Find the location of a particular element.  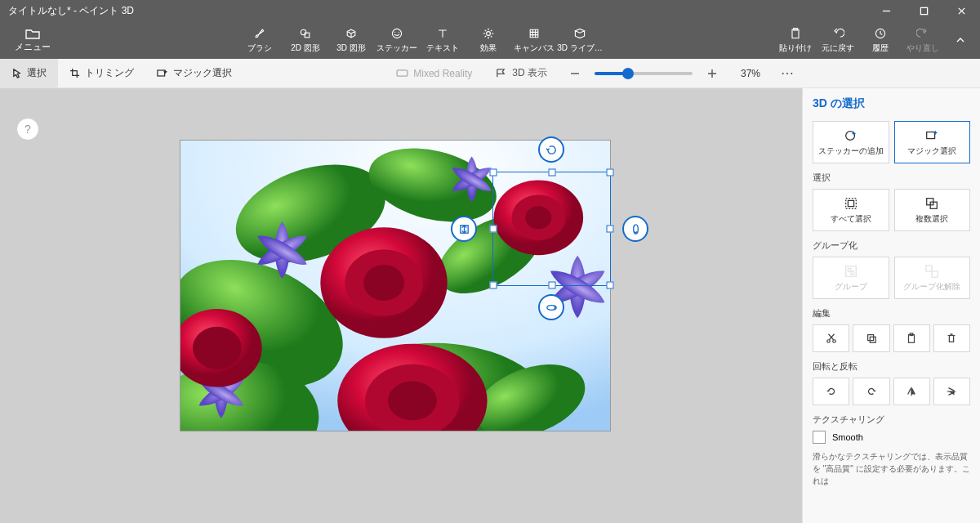

menu-button: メニュー is located at coordinates (33, 40).